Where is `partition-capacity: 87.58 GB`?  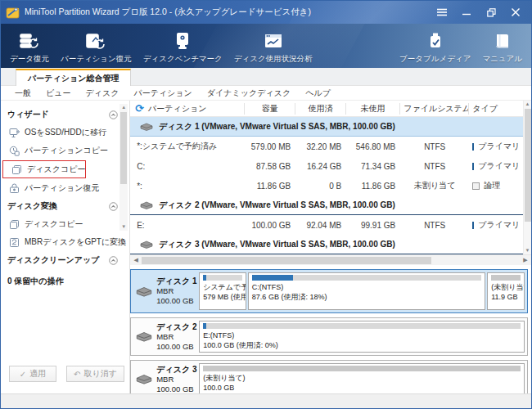 partition-capacity: 87.58 GB is located at coordinates (270, 167).